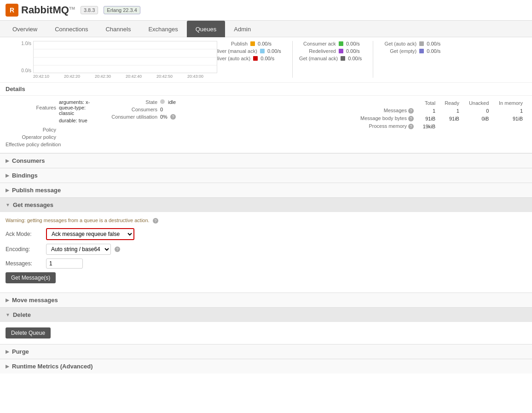 The image size is (532, 413). Describe the element at coordinates (30, 278) in the screenshot. I see `get-messages-button: Get Message(s)` at that location.